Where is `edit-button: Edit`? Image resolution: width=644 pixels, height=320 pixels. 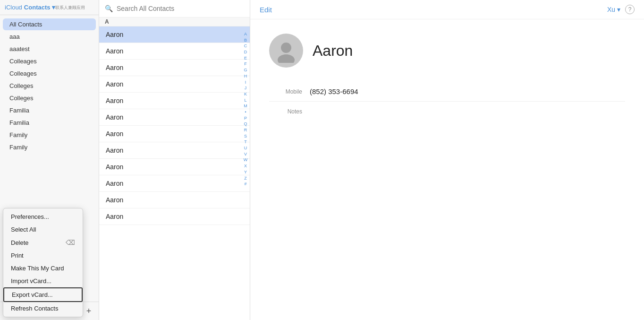
edit-button: Edit is located at coordinates (266, 9).